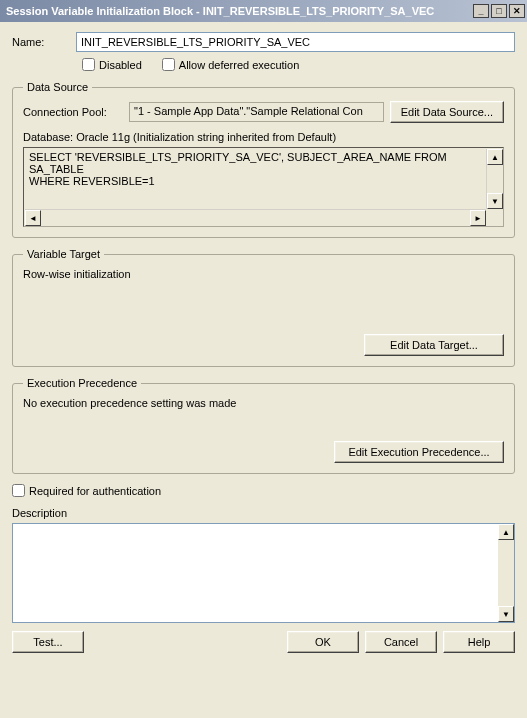  What do you see at coordinates (64, 254) in the screenshot?
I see `variable-target-legend: Variable Target` at bounding box center [64, 254].